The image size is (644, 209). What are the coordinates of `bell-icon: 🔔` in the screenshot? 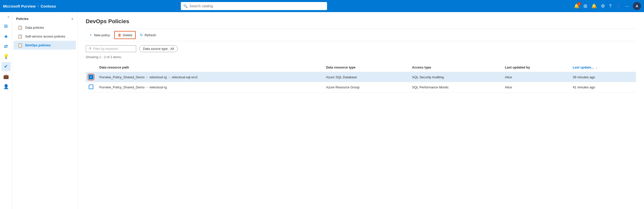 It's located at (594, 6).